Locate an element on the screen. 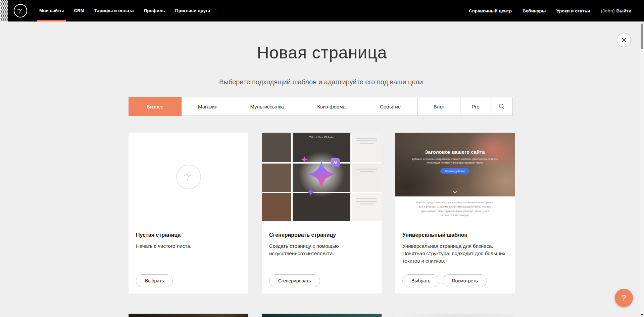 This screenshot has width=644, height=317. card-body: Пустая страница Начать с чистого листа. is located at coordinates (189, 235).